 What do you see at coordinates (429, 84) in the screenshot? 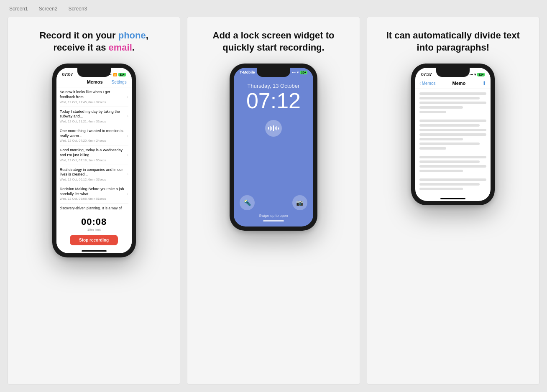
I see `back-label: Memos` at bounding box center [429, 84].